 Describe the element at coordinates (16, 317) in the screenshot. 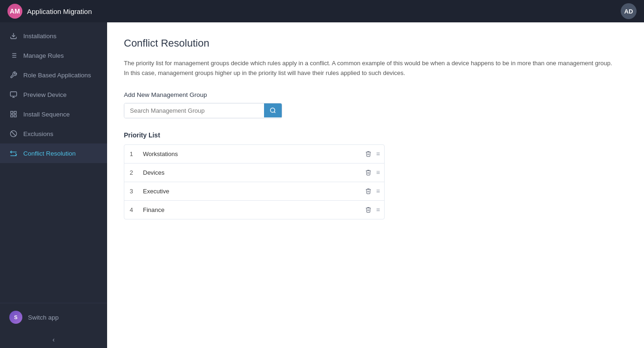

I see `switch-app-icon: S` at that location.